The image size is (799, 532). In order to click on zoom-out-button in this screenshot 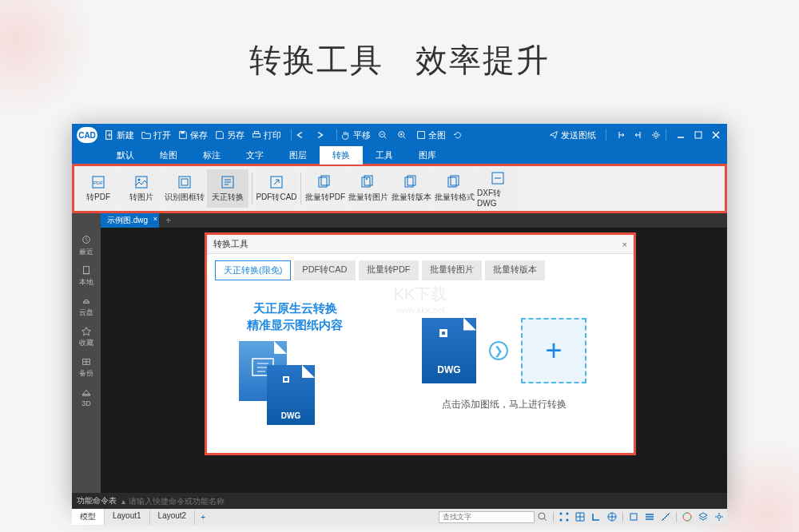, I will do `click(384, 135)`.